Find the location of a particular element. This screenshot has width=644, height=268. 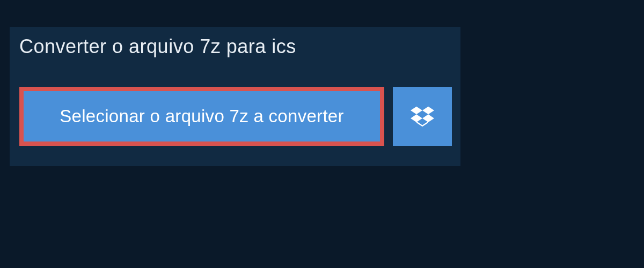

panel-title: Converter o arquivo 7z para ics is located at coordinates (161, 47).